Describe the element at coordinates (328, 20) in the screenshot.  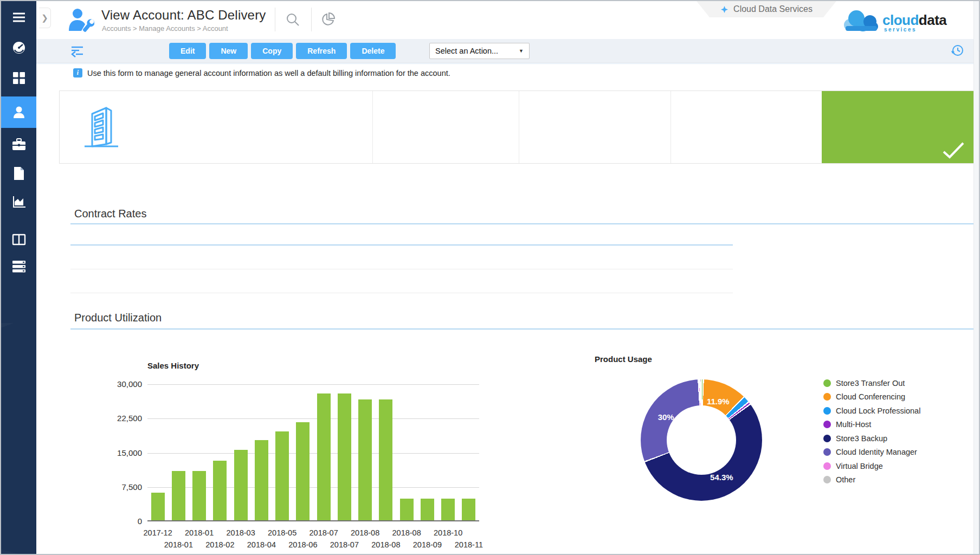
I see `pie-chart-icon` at that location.